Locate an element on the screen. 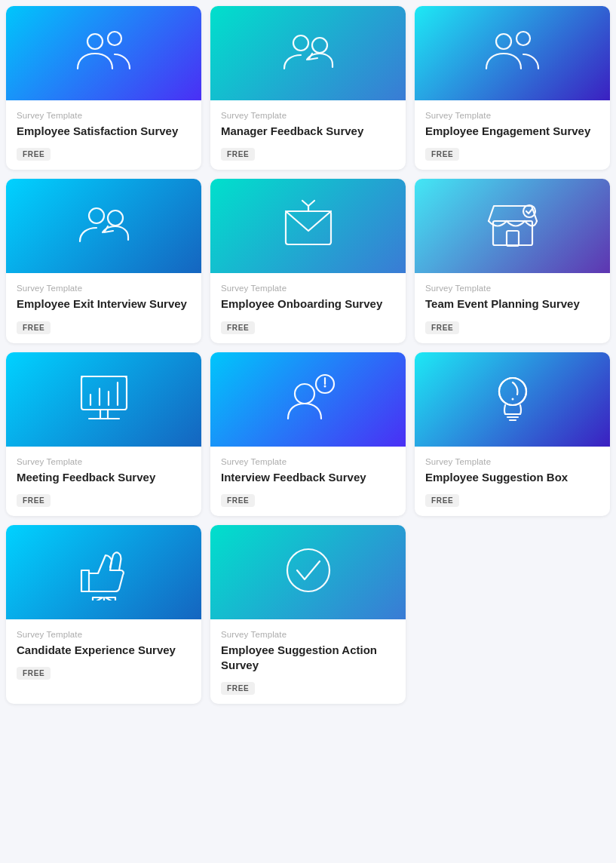 This screenshot has width=616, height=863. card-title-team-event-planning: Team Event Planning Survey is located at coordinates (513, 304).